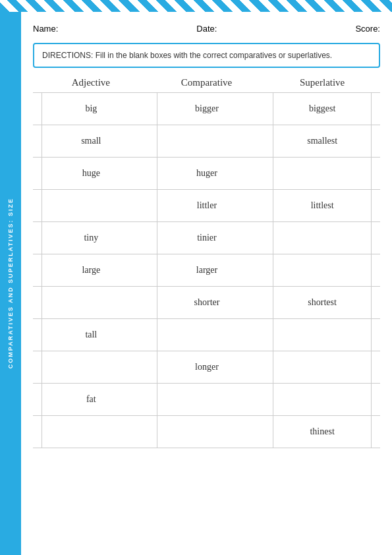  What do you see at coordinates (207, 29) in the screenshot?
I see `header-row: Name: Date: Score:` at bounding box center [207, 29].